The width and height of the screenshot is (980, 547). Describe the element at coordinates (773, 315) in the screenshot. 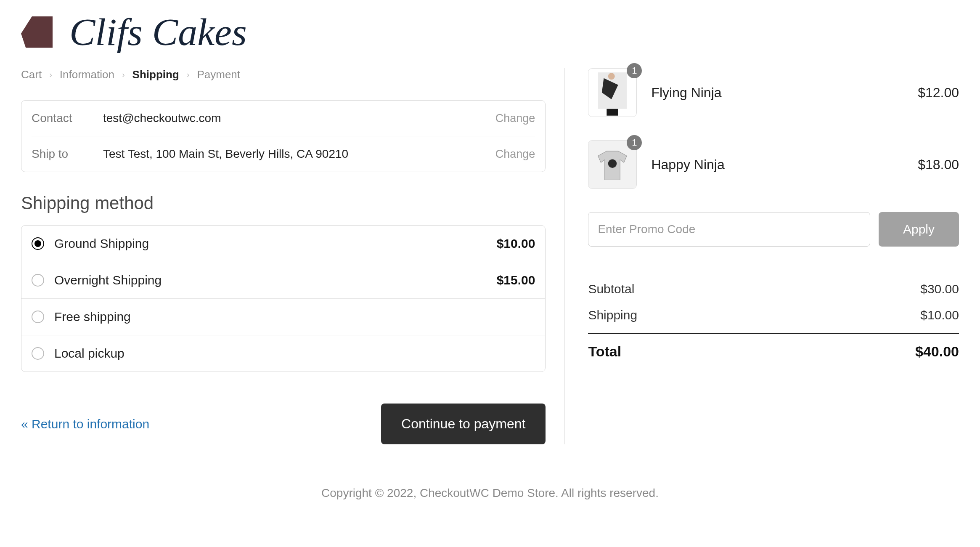

I see `shipping-total-row: Shipping $10.00` at that location.